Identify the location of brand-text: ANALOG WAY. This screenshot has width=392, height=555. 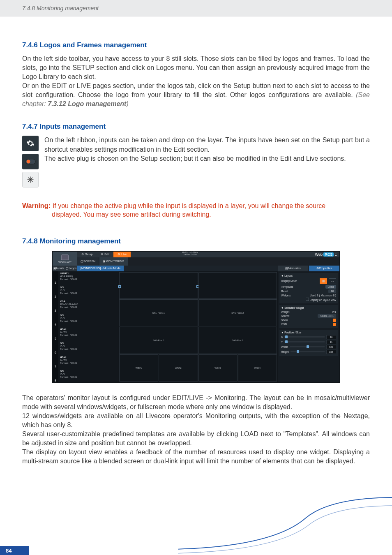
(65, 262).